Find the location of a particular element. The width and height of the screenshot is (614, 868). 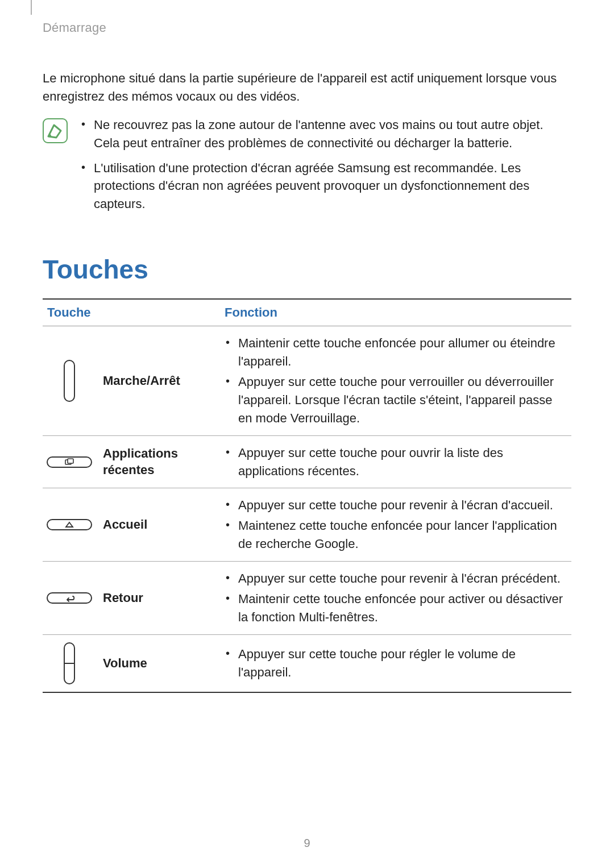

note-block: Ne recouvrez pas la zone autour de l'ant… is located at coordinates (307, 168).